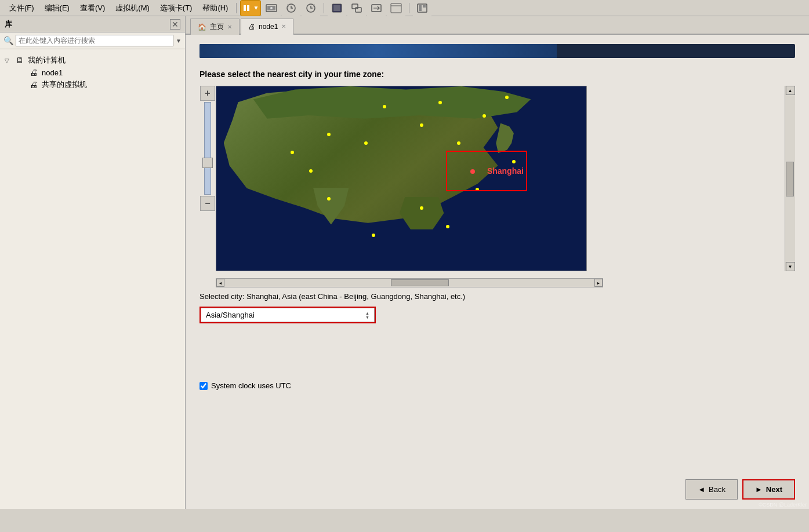  Describe the element at coordinates (790, 267) in the screenshot. I see `scroll-down-button: ▼` at that location.